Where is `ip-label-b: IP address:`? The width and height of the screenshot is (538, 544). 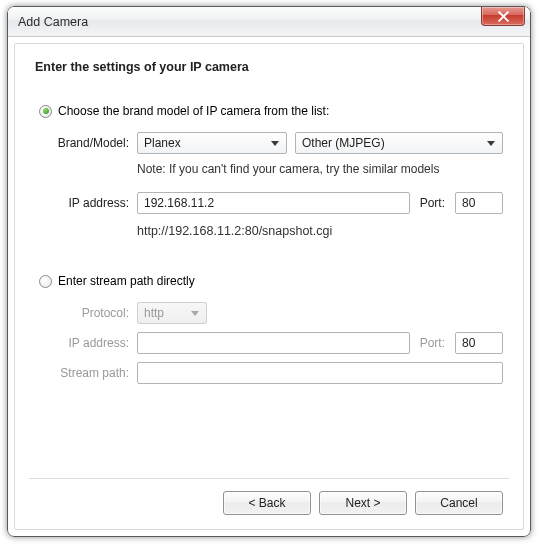
ip-label-b: IP address: is located at coordinates (91, 343).